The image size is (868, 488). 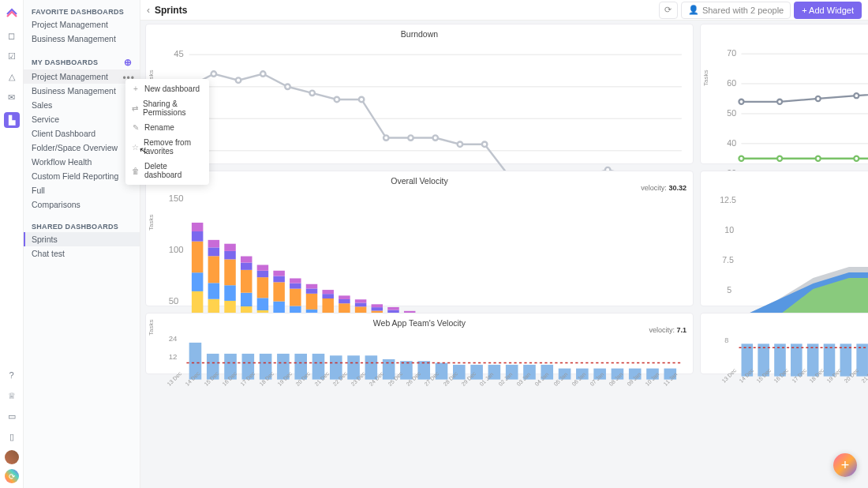 What do you see at coordinates (12, 396) in the screenshot?
I see `trophy-icon: ♕` at bounding box center [12, 396].